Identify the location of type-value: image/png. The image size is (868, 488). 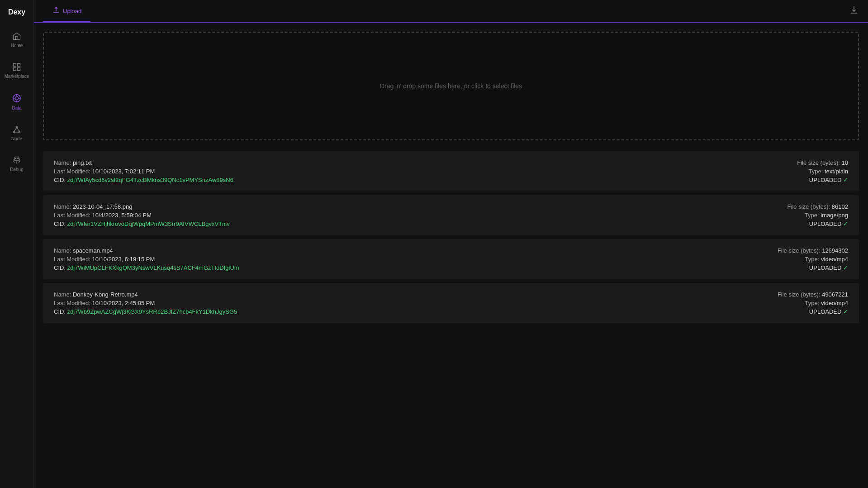
(834, 215).